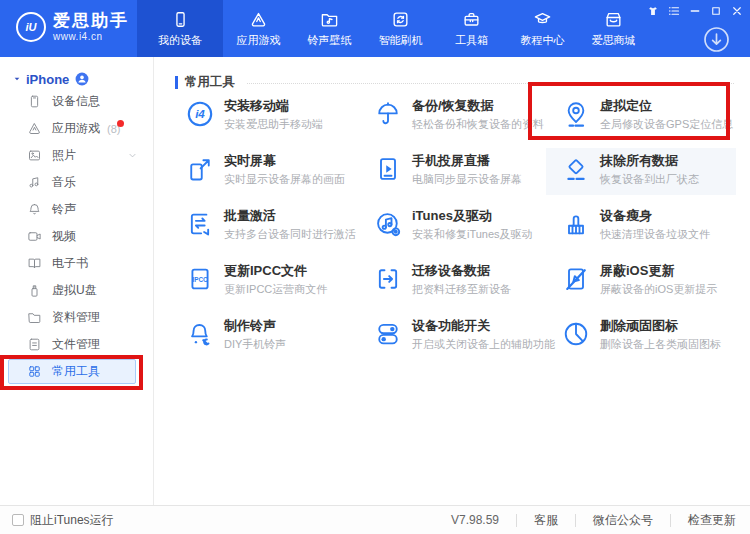 The image size is (750, 534). Describe the element at coordinates (622, 520) in the screenshot. I see `statusbar-link-1: 微信公众号` at that location.